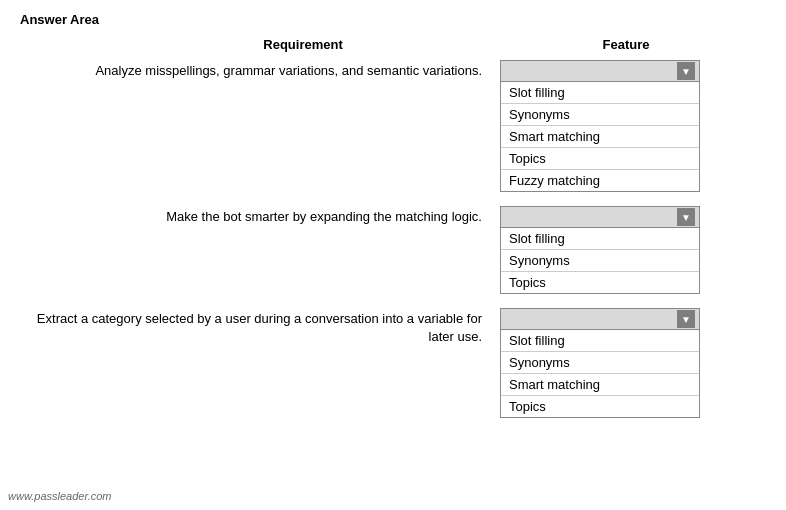  Describe the element at coordinates (600, 282) in the screenshot. I see `dropdown-item-2-3: Topics` at that location.